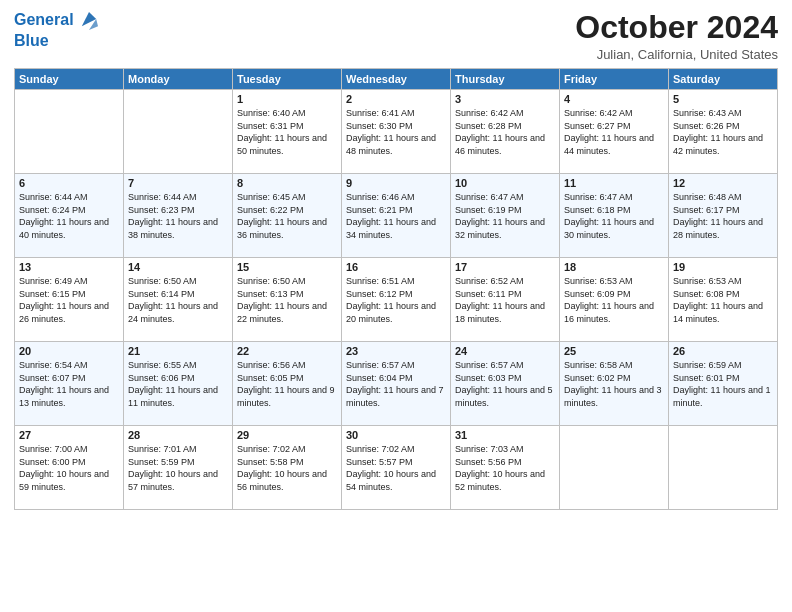 The height and width of the screenshot is (612, 792). I want to click on cell-info: Sunrise: 6:46 AM Sunset: 6:21 PM Dayligh…, so click(396, 216).